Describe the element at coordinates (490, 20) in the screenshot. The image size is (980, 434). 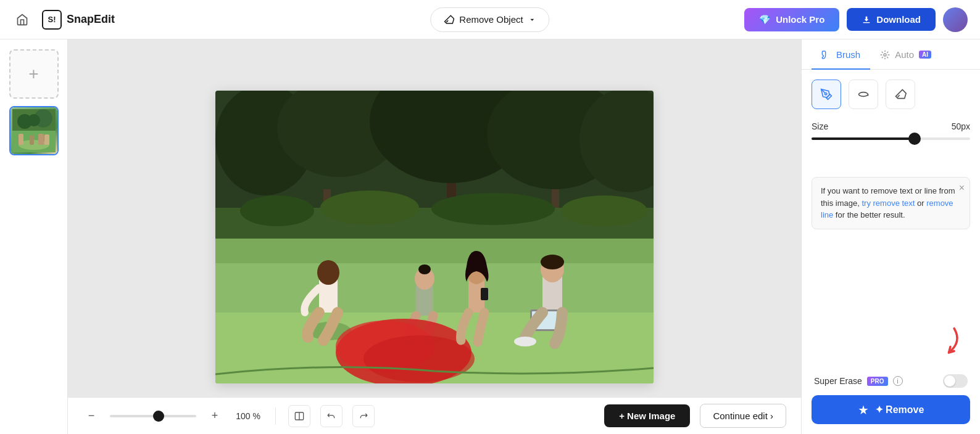
I see `remove-object-button: Remove Object` at that location.